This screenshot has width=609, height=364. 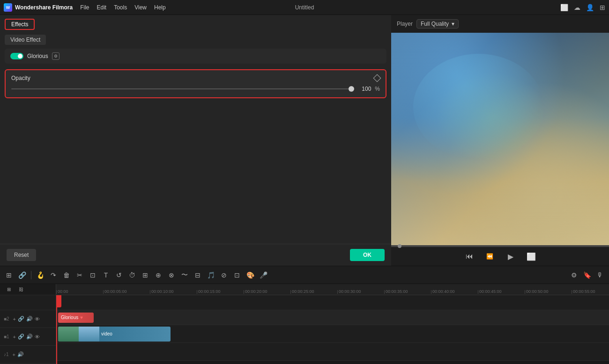 What do you see at coordinates (304, 7) in the screenshot?
I see `menu-bar: W Wondershare Filmora File Edit Tools Vi…` at bounding box center [304, 7].